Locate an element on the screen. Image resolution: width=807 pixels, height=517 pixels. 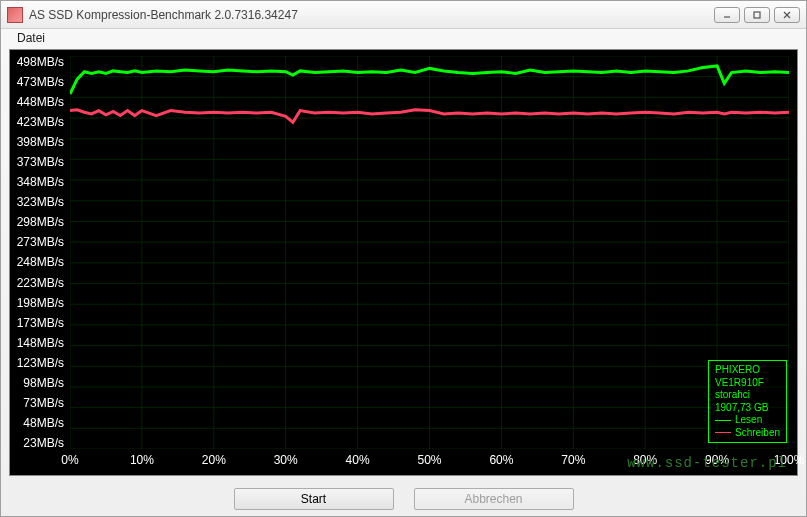
legend-device: PHIXERO is located at coordinates (748, 370).